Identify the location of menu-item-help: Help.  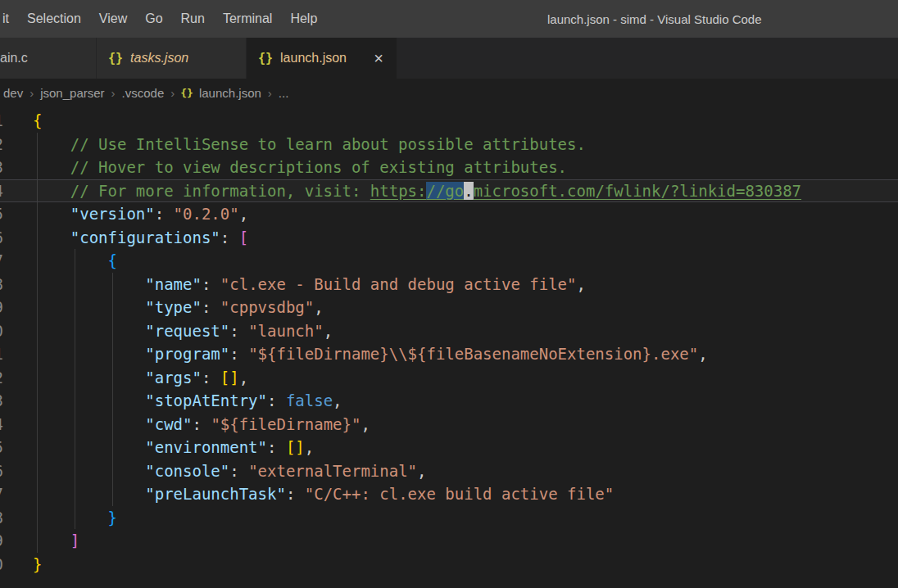
(303, 19).